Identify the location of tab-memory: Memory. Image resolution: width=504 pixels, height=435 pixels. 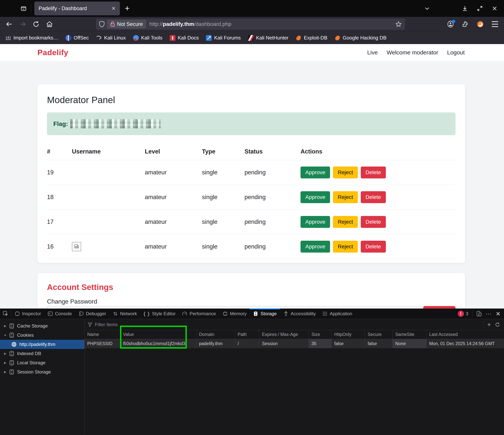
(234, 314).